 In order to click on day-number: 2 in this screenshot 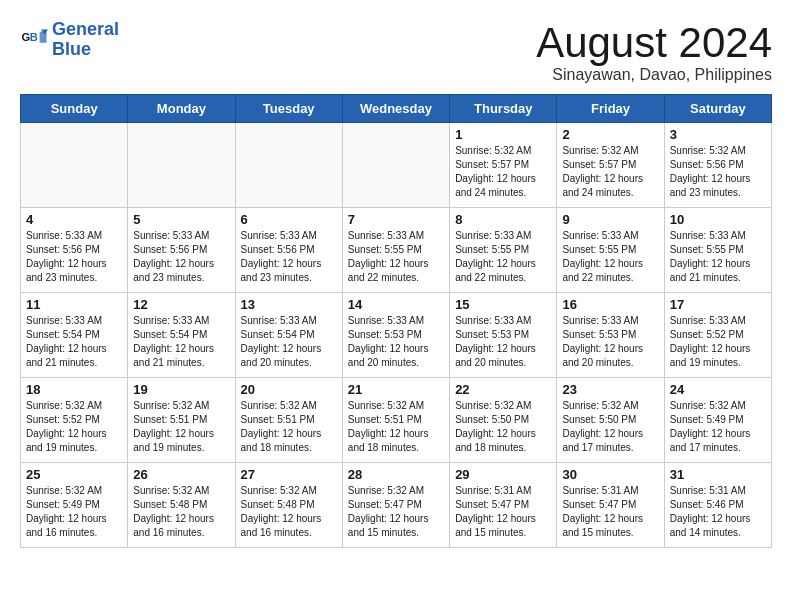, I will do `click(610, 134)`.